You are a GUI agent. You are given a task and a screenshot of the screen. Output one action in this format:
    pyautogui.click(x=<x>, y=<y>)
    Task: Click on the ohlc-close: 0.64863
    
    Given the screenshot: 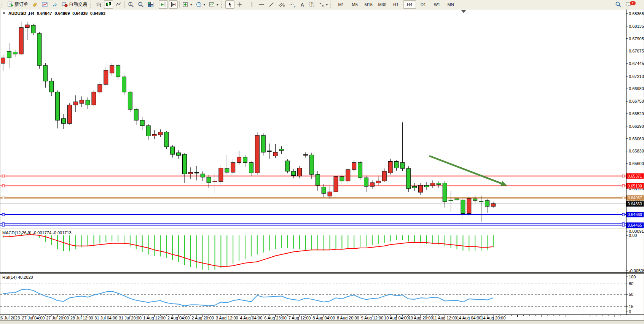 What is the action you would take?
    pyautogui.click(x=98, y=14)
    